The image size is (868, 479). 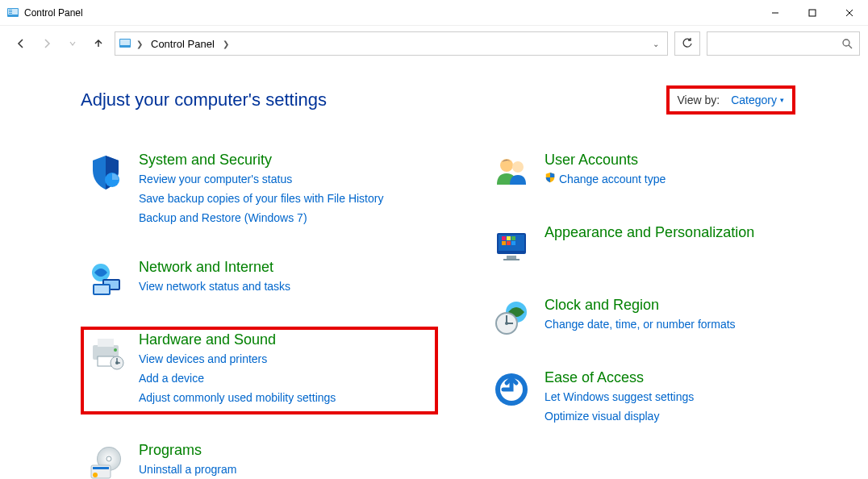 What do you see at coordinates (260, 458) in the screenshot?
I see `category-programs: Programs Uninstall a program` at bounding box center [260, 458].